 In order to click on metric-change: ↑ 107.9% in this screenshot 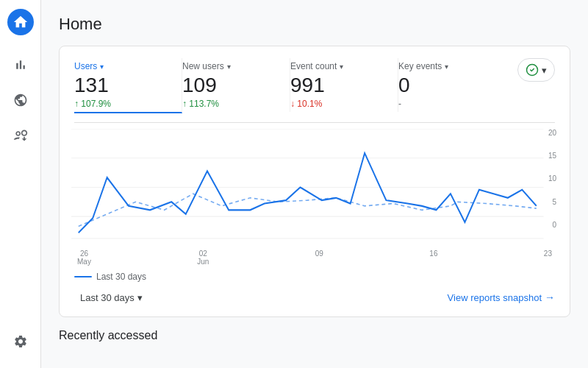, I will do `click(122, 104)`.